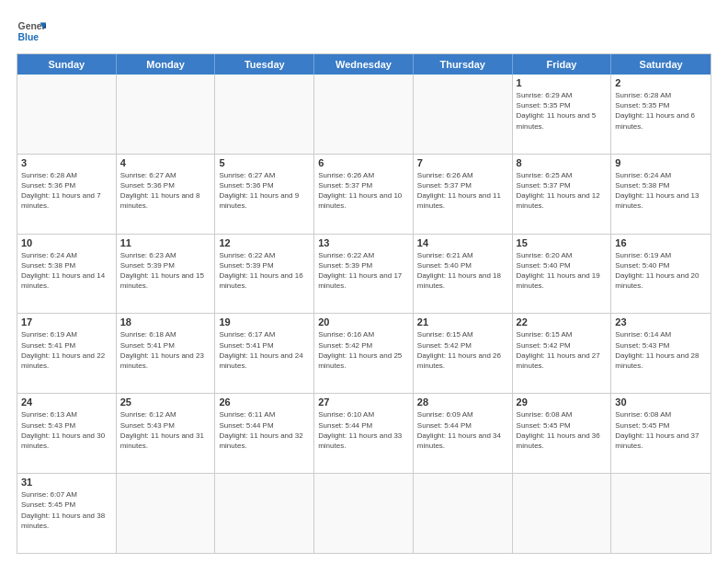 The image size is (728, 563). Describe the element at coordinates (364, 433) in the screenshot. I see `calendar-cell-27: 27Sunrise: 6:10 AMSunset: 5:44 PMDayligh…` at that location.